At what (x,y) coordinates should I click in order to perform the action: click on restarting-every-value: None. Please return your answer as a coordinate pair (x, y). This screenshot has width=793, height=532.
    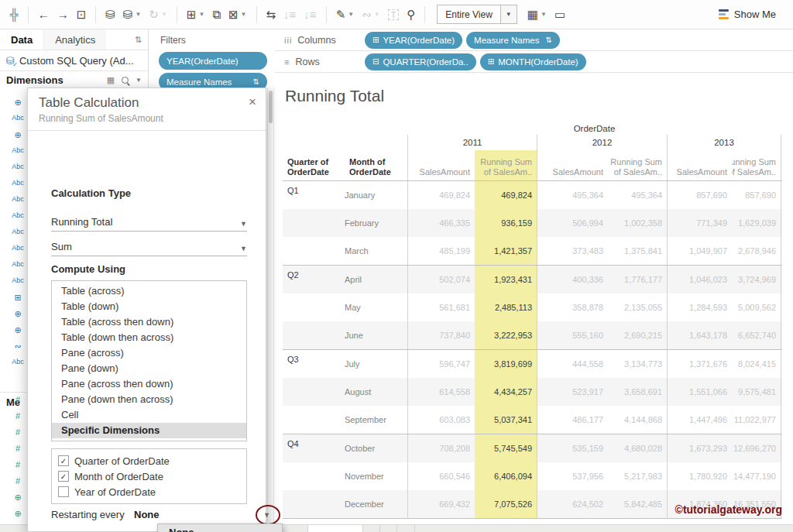
    Looking at the image, I should click on (147, 514).